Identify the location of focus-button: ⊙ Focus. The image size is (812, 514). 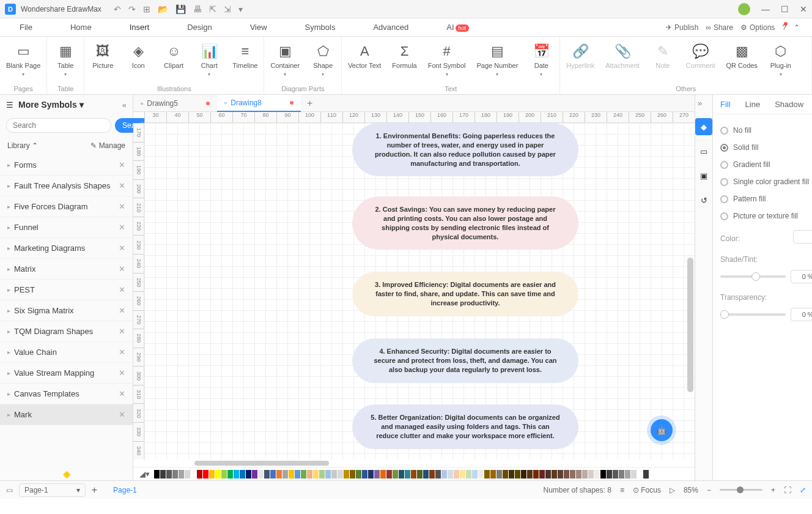
(647, 490).